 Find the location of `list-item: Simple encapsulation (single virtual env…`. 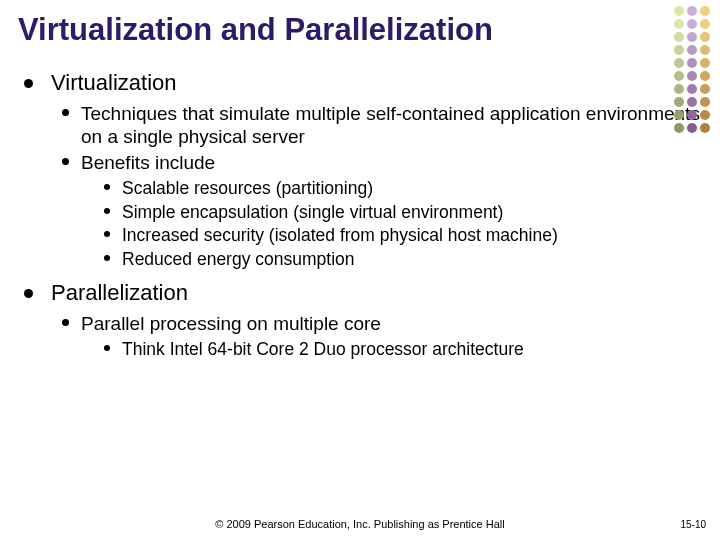

list-item: Simple encapsulation (single virtual env… is located at coordinates (403, 212).